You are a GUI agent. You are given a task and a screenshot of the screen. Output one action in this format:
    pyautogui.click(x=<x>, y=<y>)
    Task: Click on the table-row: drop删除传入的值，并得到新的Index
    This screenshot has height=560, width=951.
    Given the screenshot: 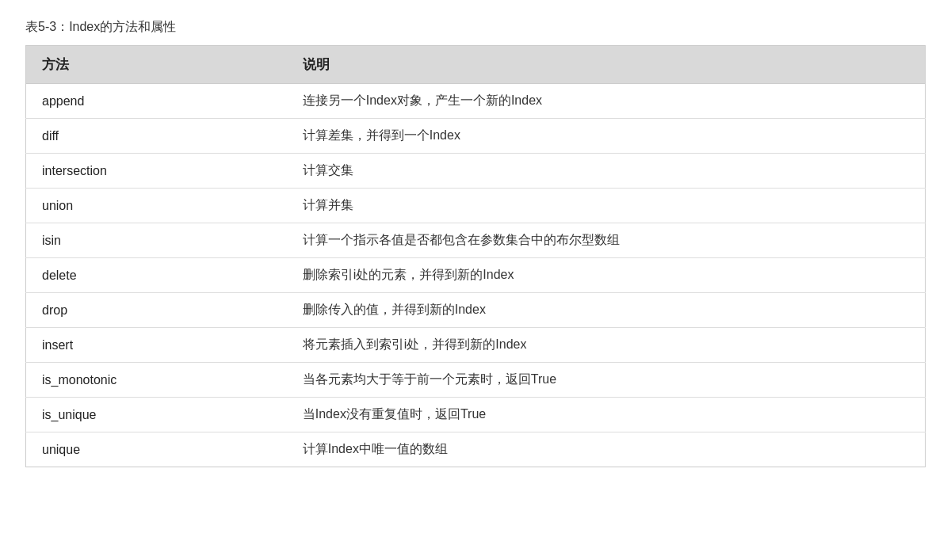 What is the action you would take?
    pyautogui.click(x=476, y=310)
    